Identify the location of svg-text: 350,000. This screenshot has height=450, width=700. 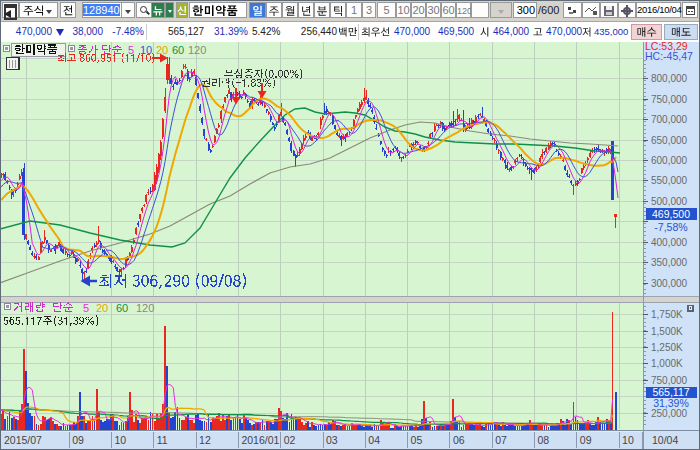
(670, 262).